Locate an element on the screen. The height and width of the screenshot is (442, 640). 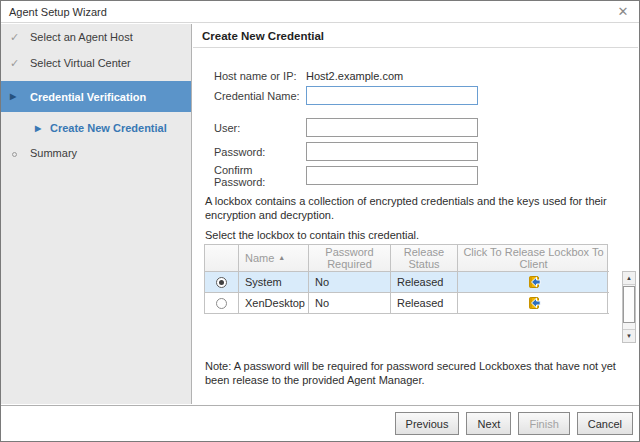
finish-button: Finish is located at coordinates (544, 424).